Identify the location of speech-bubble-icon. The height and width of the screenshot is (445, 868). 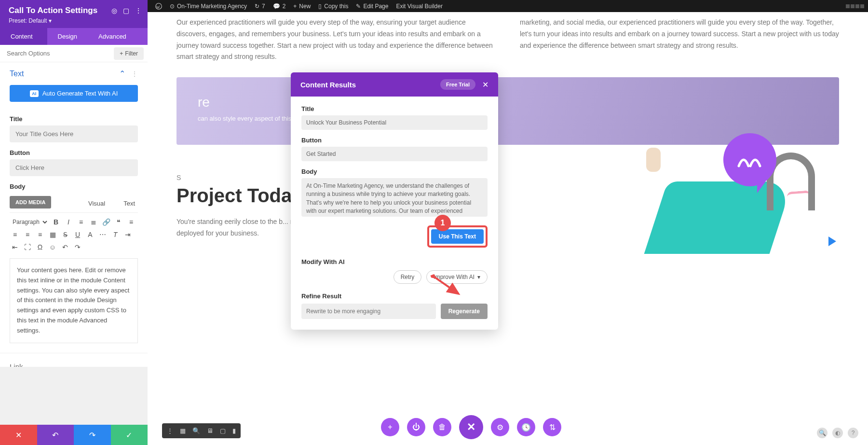
(750, 160).